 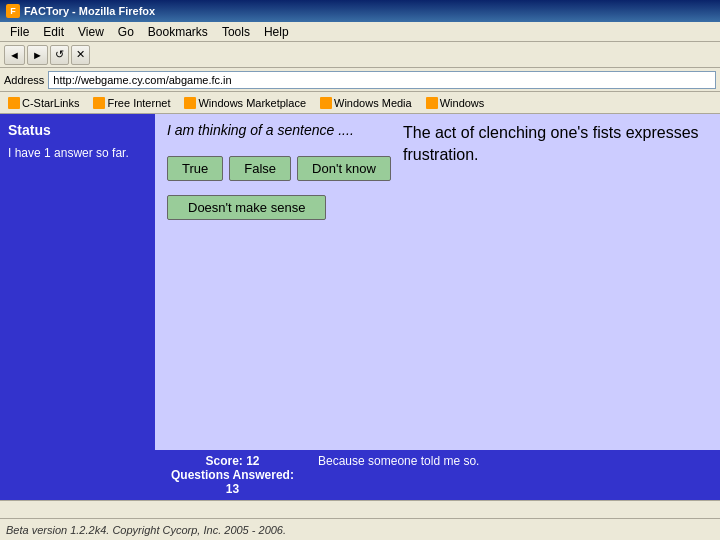 I want to click on menu-go: Go, so click(x=126, y=32).